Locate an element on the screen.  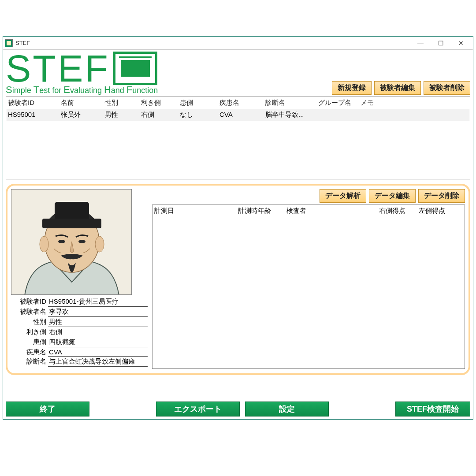
cell-dominant: 右側 is located at coordinates (159, 115).